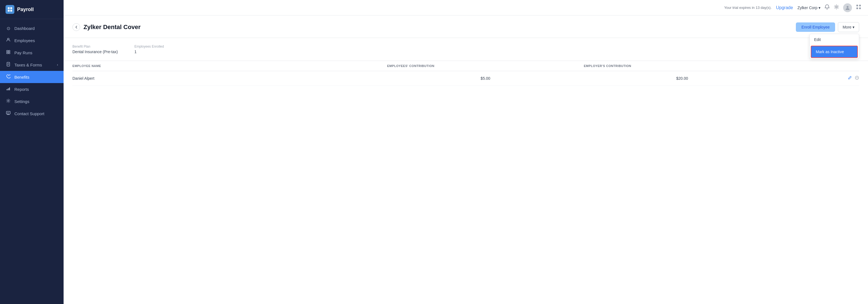  Describe the element at coordinates (8, 77) in the screenshot. I see `benefits-icon` at that location.